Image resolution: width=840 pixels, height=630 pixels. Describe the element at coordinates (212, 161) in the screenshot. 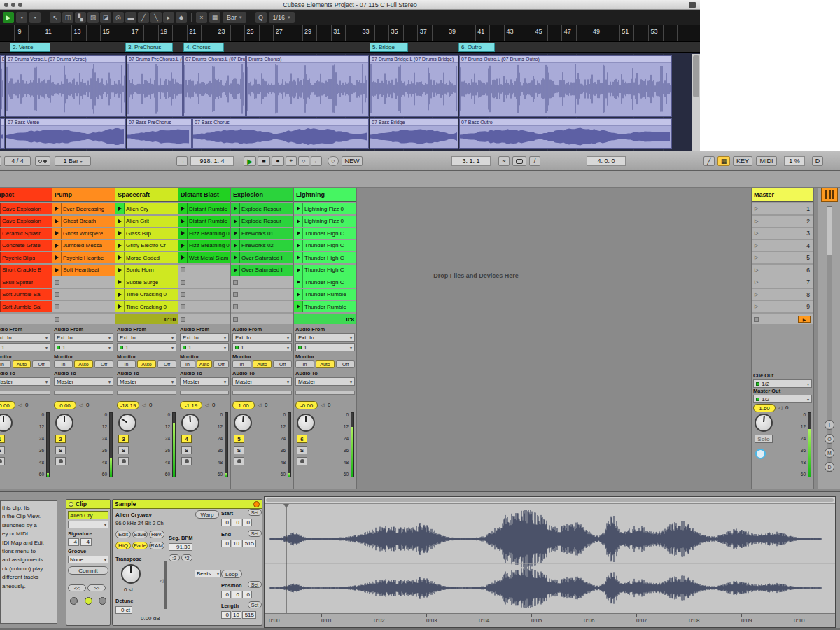

I see `arrangement-position-display: 918. 1. 4` at that location.